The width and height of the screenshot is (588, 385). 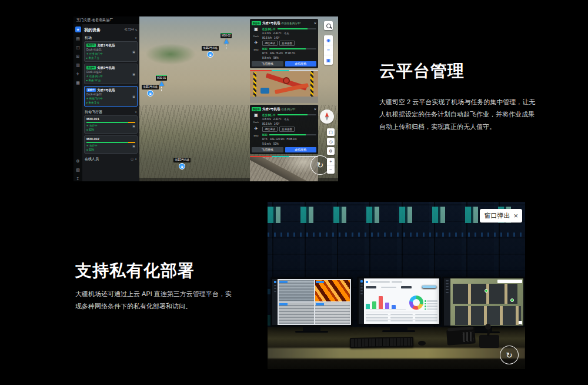 I want to click on dashboard-donut-chart, so click(x=416, y=303).